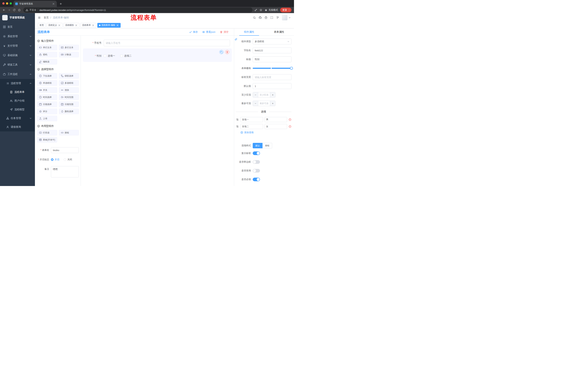 This screenshot has height=372, width=588. I want to click on clear-button: 清空, so click(224, 32).